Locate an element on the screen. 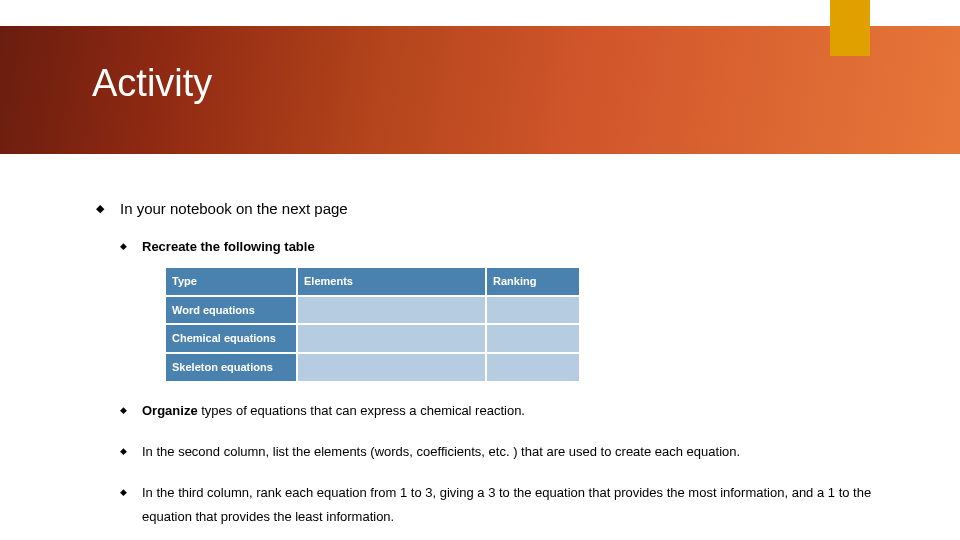  table-row: Skeleton equations is located at coordinates (372, 368).